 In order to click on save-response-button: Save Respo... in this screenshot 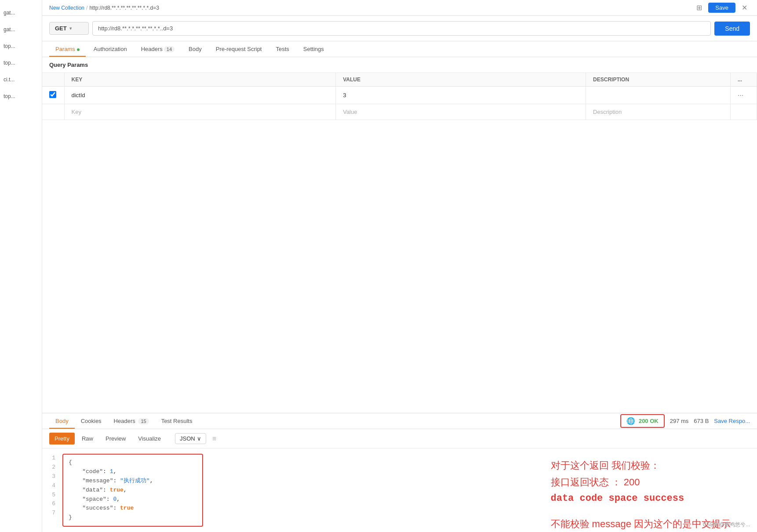, I will do `click(732, 421)`.